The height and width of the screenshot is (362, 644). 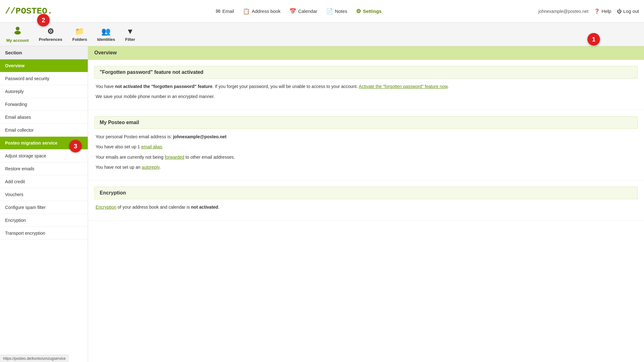 I want to click on forgotten-password-section: "Forgotten password" feature not activat…, so click(x=366, y=85).